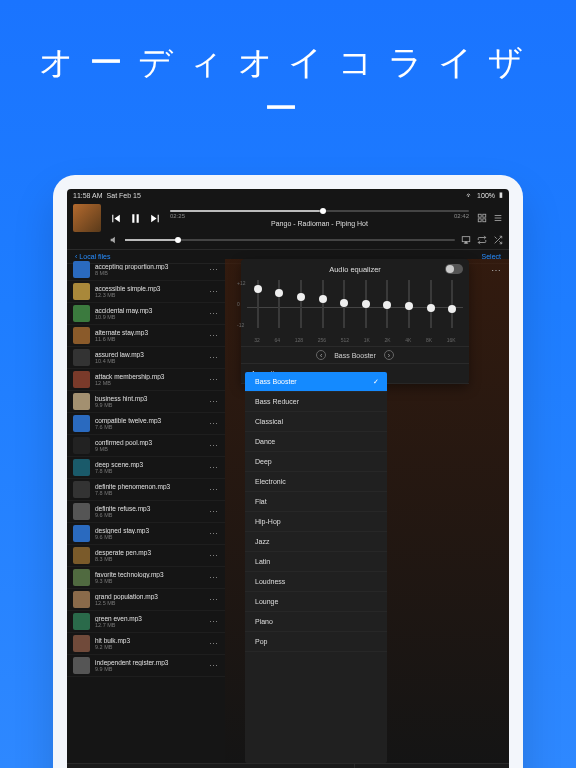 The image size is (576, 768). I want to click on list-item: accessible simple.mp312.3 MB⋯, so click(146, 292).